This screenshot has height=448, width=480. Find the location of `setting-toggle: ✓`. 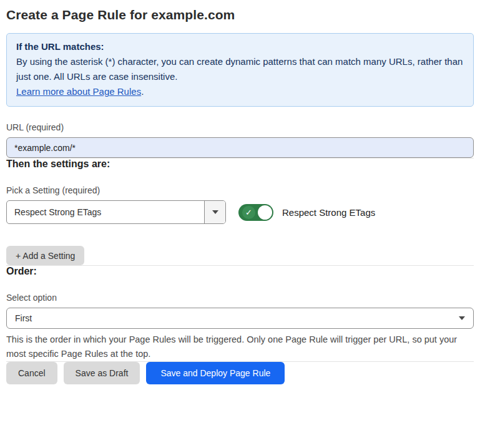

setting-toggle: ✓ is located at coordinates (256, 212).